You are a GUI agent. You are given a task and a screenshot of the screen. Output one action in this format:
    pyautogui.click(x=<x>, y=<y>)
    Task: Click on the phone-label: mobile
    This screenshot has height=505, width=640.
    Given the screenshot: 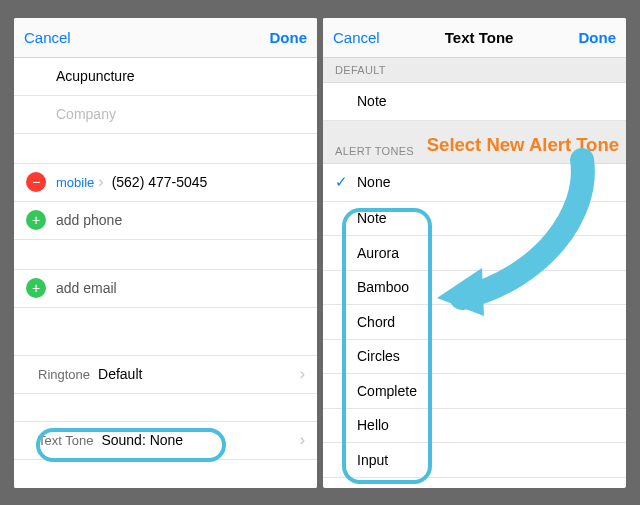 What is the action you would take?
    pyautogui.click(x=75, y=182)
    